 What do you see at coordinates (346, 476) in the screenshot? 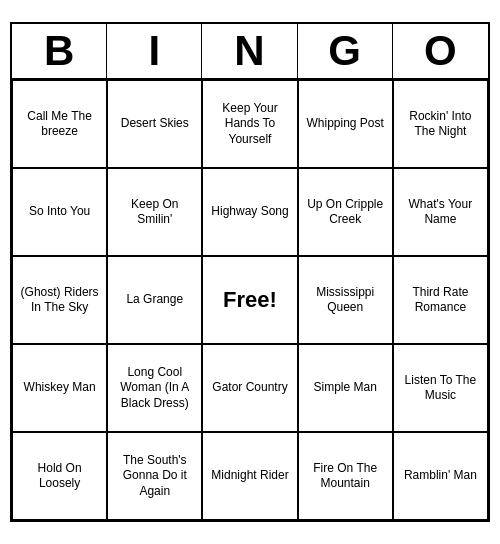
I see `bingo-cell-23: Fire On The Mountain` at bounding box center [346, 476].